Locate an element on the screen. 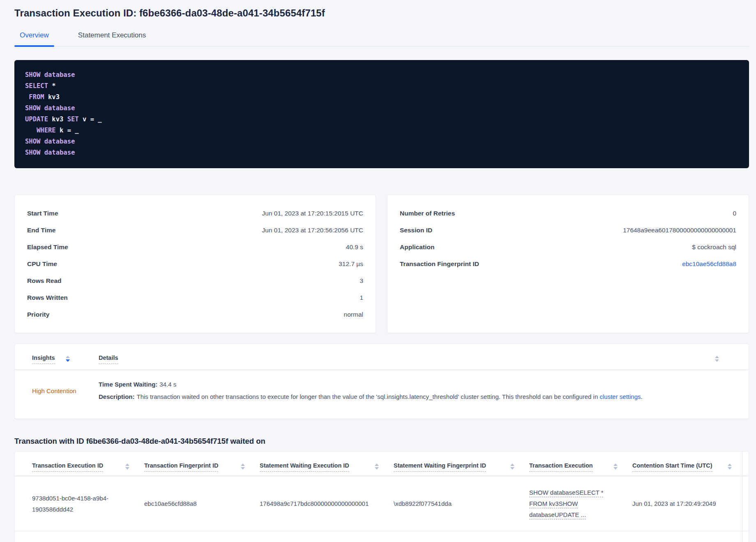 Image resolution: width=756 pixels, height=542 pixels. cell-transaction-execution-id: 9738d051-bc0e-4158-a9b4-1903586ddd42 is located at coordinates (88, 504).